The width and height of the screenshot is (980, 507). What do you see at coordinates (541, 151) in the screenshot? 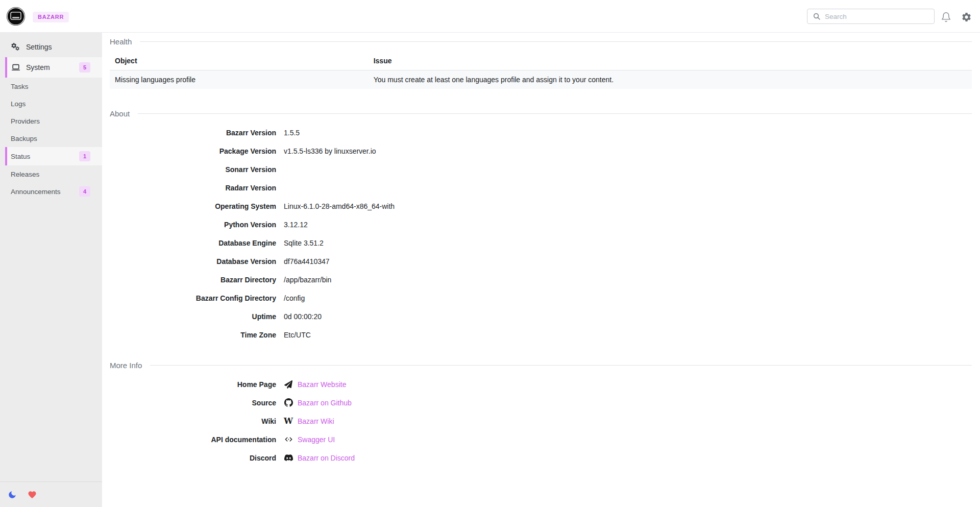
I see `list-item: Package Versionv1.5.5-ls336 by linuxserv…` at bounding box center [541, 151].